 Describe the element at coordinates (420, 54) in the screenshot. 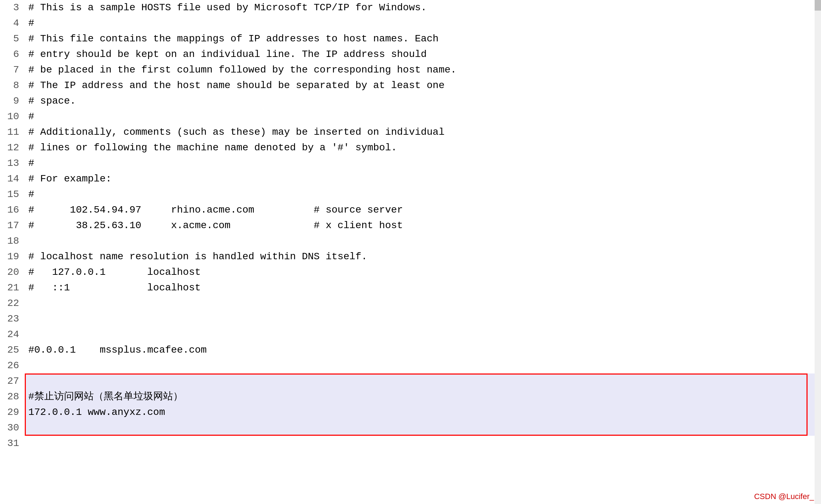

I see `code-line-6: # entry should be kept on an individual …` at that location.